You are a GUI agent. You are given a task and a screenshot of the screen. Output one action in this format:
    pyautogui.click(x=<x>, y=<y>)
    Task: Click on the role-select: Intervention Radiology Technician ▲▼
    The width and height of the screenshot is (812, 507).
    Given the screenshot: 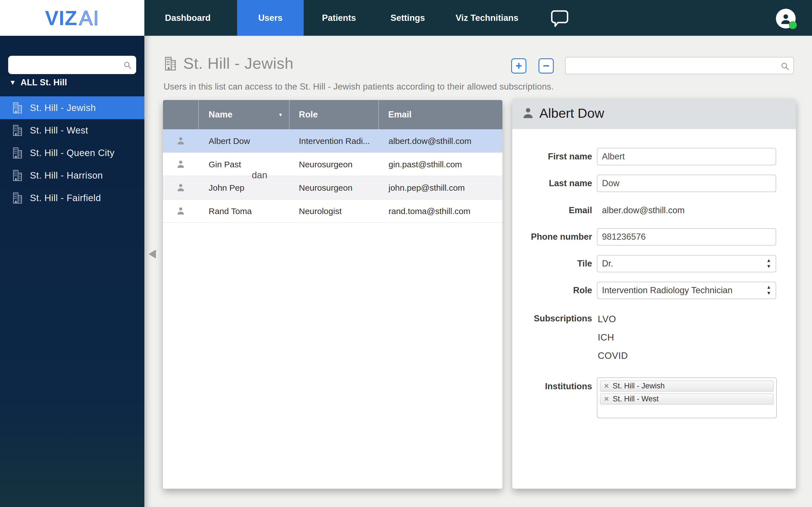 What is the action you would take?
    pyautogui.click(x=687, y=290)
    